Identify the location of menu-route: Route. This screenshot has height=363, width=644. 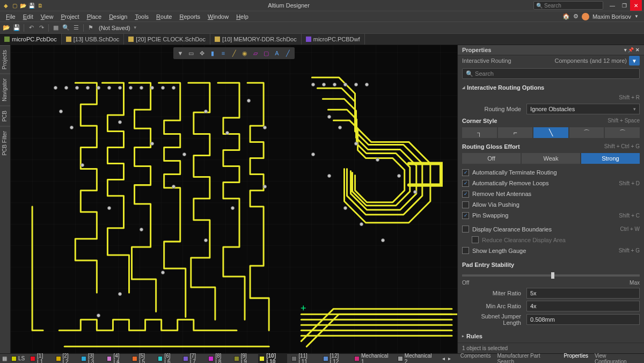
(164, 17).